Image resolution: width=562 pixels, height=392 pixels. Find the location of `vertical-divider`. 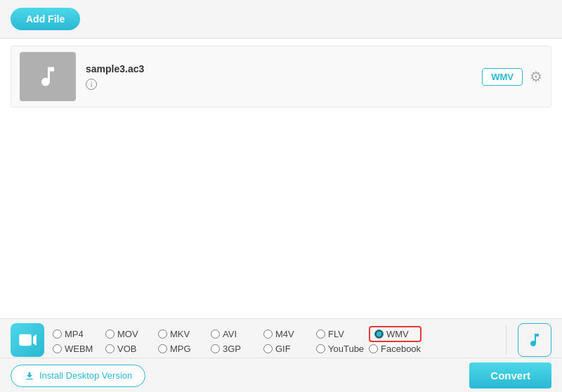

vertical-divider is located at coordinates (506, 340).